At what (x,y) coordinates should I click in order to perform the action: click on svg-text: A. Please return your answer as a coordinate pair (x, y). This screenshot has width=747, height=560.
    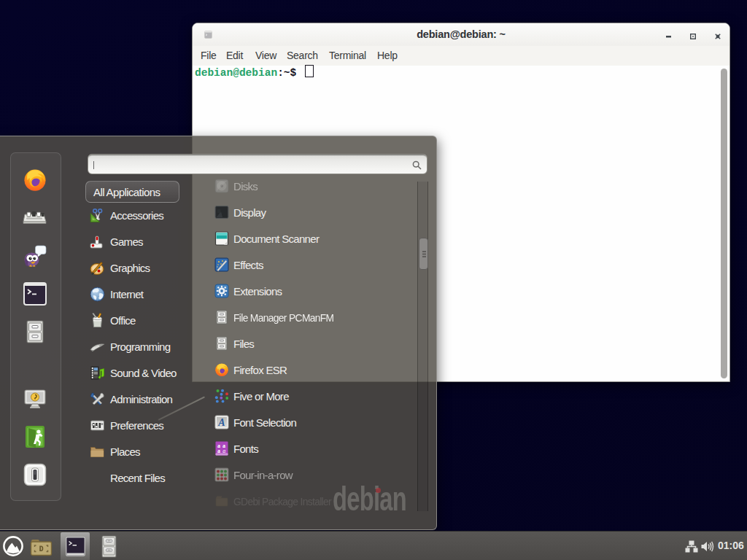
    Looking at the image, I should click on (221, 423).